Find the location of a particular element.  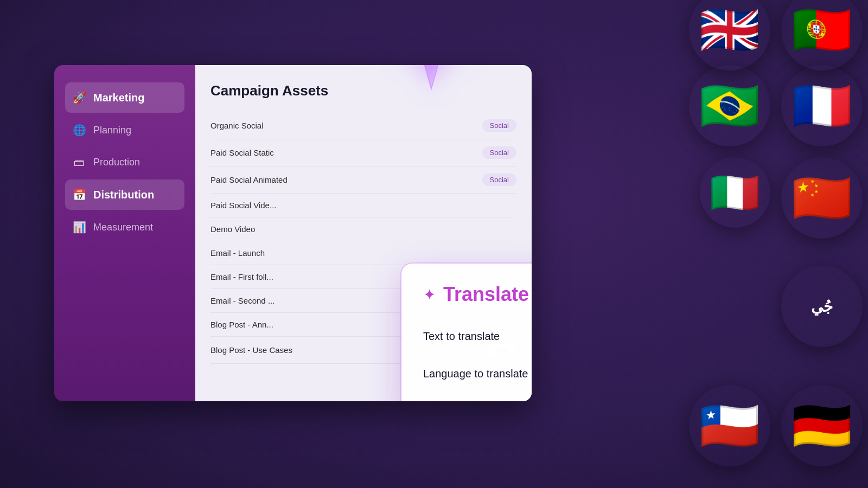

sidebar-item-distribution-label: Distribution is located at coordinates (124, 195).